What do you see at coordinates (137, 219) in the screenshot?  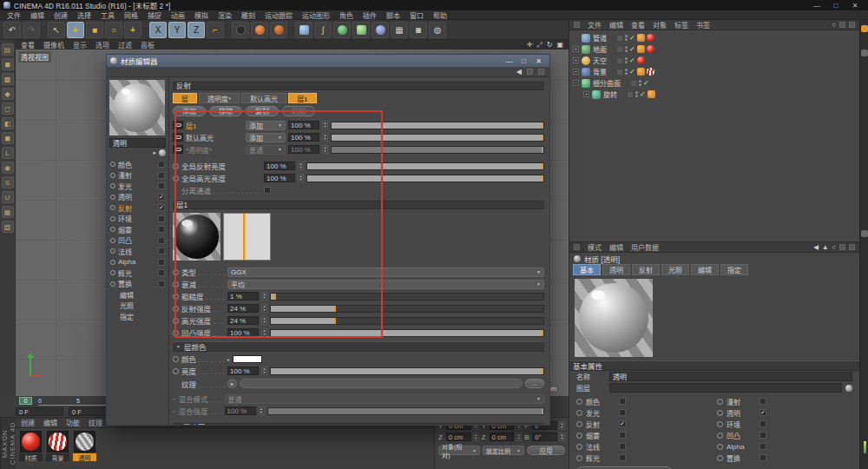 I see `channel-environment: 环境` at bounding box center [137, 219].